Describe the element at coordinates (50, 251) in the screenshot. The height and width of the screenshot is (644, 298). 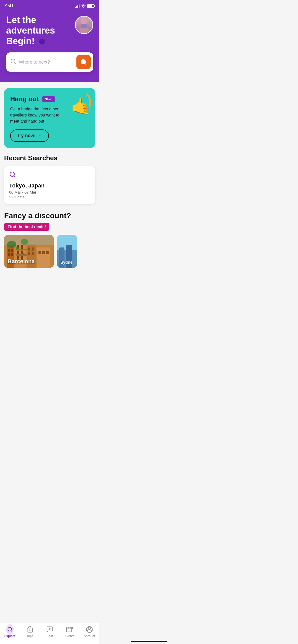
I see `deal-cards-row: Barcelona Sydne` at that location.